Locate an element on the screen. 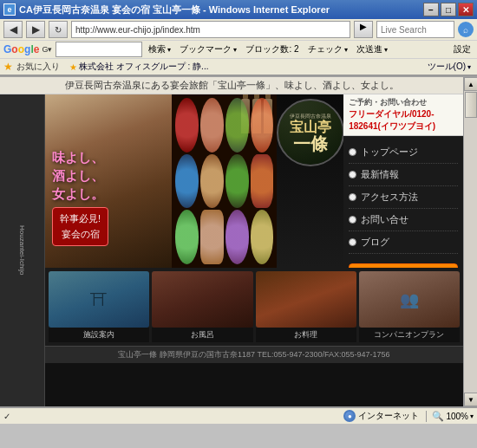  status-text: ✓ is located at coordinates (7, 416).